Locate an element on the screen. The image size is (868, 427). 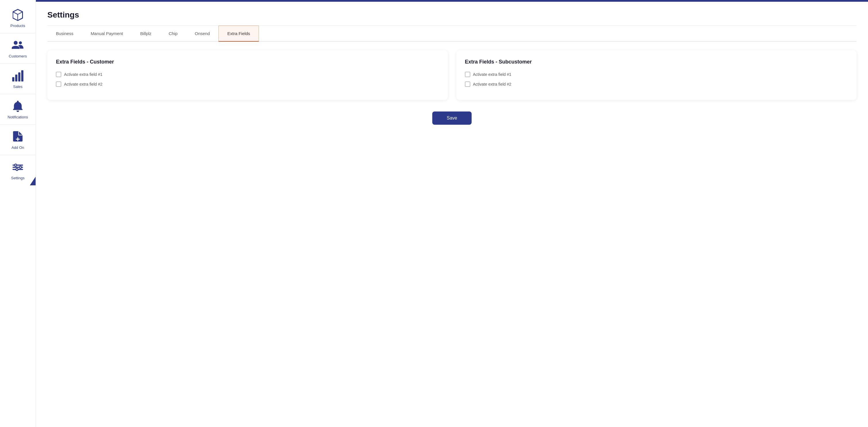
extra-fields-cards: Extra Fields - Customer Activate extra f… is located at coordinates (452, 75).